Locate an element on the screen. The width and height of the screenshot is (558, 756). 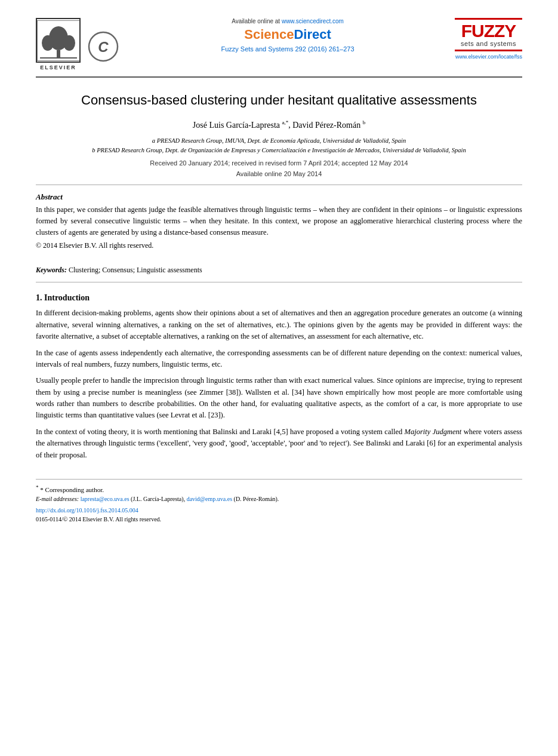
affil-a: a PRESAD Research Group, IMUVA, Dept. de… is located at coordinates (279, 141).